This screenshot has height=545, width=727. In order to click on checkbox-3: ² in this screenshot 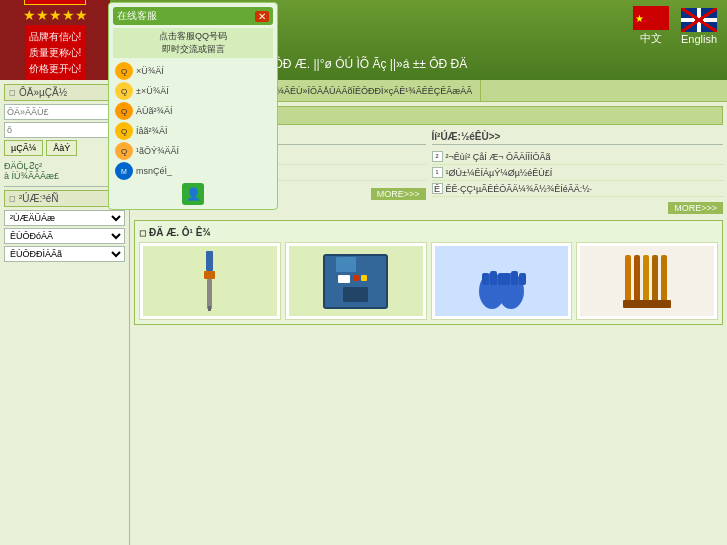, I will do `click(438, 156)`.